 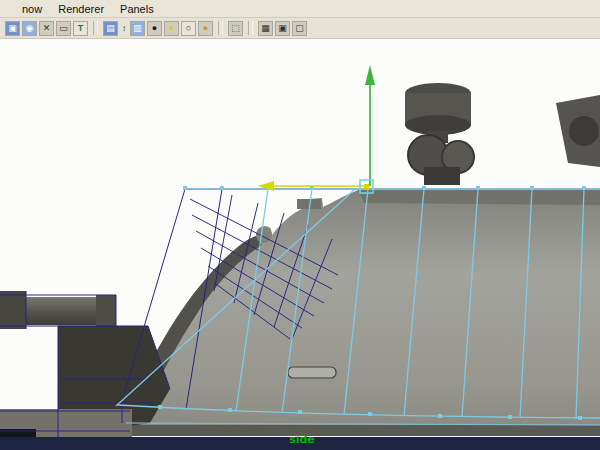 What do you see at coordinates (154, 28) in the screenshot?
I see `shaded-sphere-icon: ●` at bounding box center [154, 28].